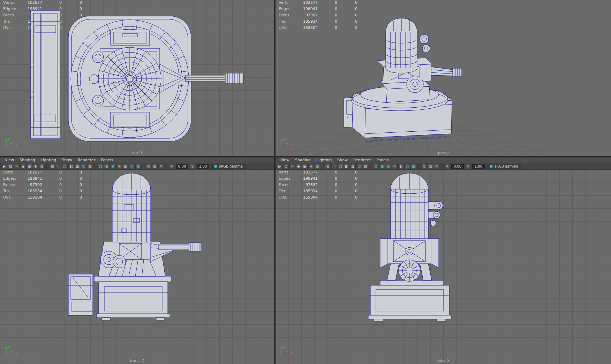 This screenshot has height=364, width=611. Describe the element at coordinates (29, 178) in the screenshot. I see `hud-stat-value: 198941` at that location.